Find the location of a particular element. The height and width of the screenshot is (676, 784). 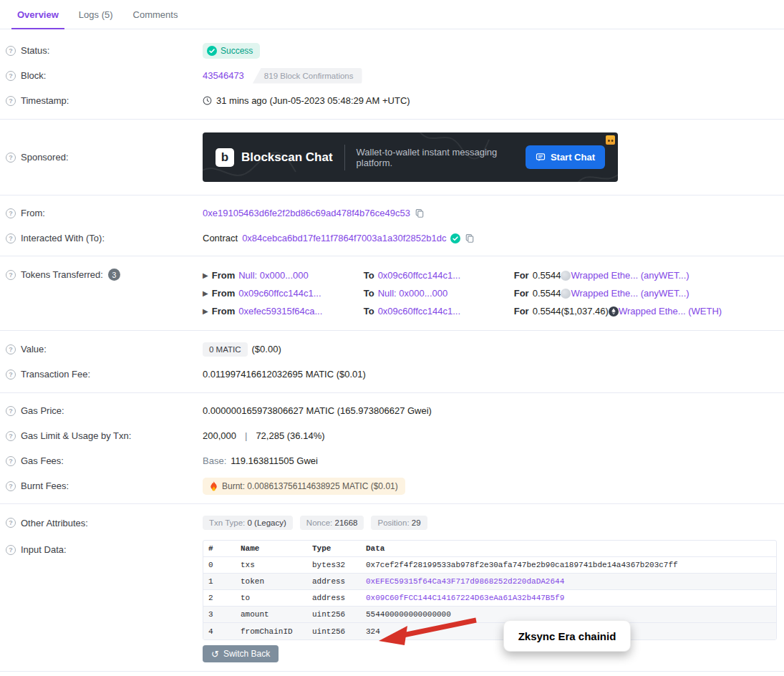

start-chat-button: Start Chat is located at coordinates (566, 158).